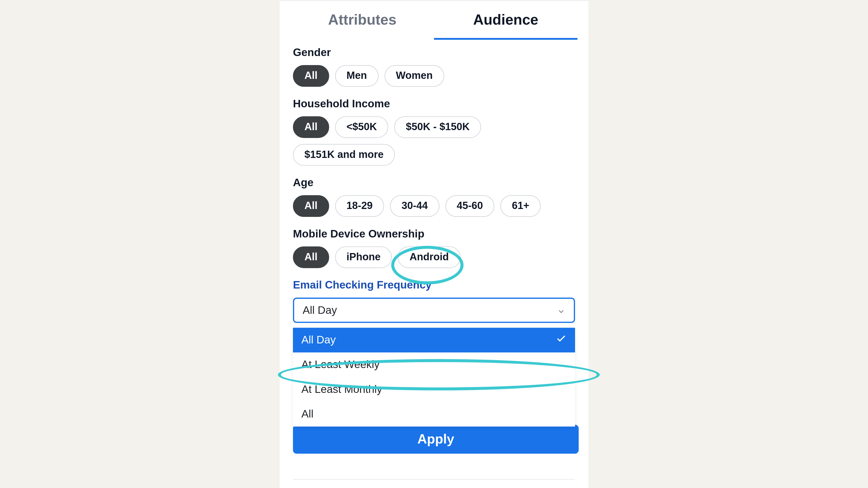  I want to click on income-pill-row: All <$50K $50K - $150K $151K and more, so click(434, 141).